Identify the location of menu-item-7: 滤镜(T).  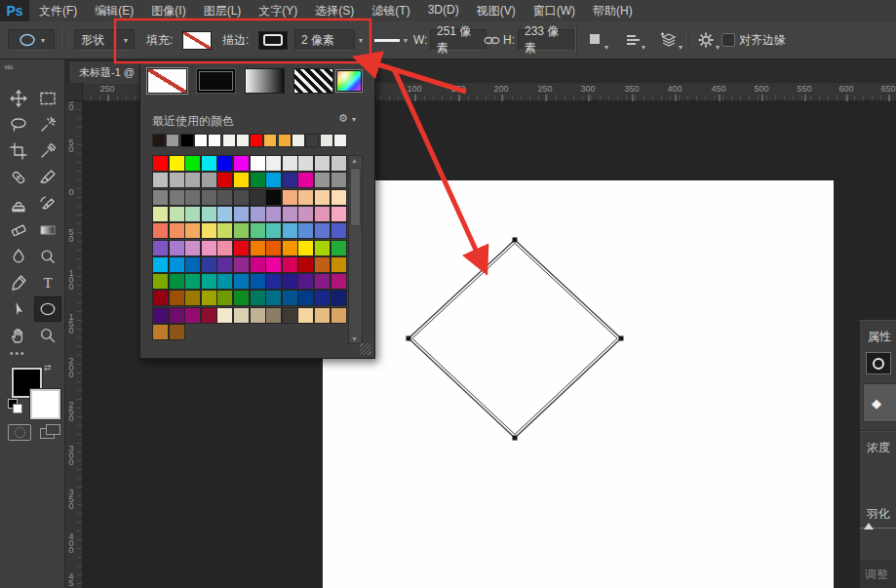
(390, 12).